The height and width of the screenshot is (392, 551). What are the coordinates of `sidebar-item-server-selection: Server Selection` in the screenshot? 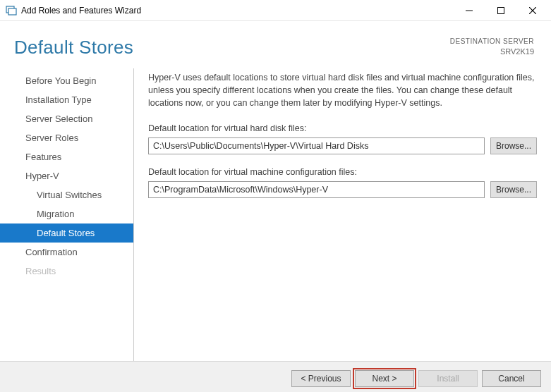 It's located at (66, 118).